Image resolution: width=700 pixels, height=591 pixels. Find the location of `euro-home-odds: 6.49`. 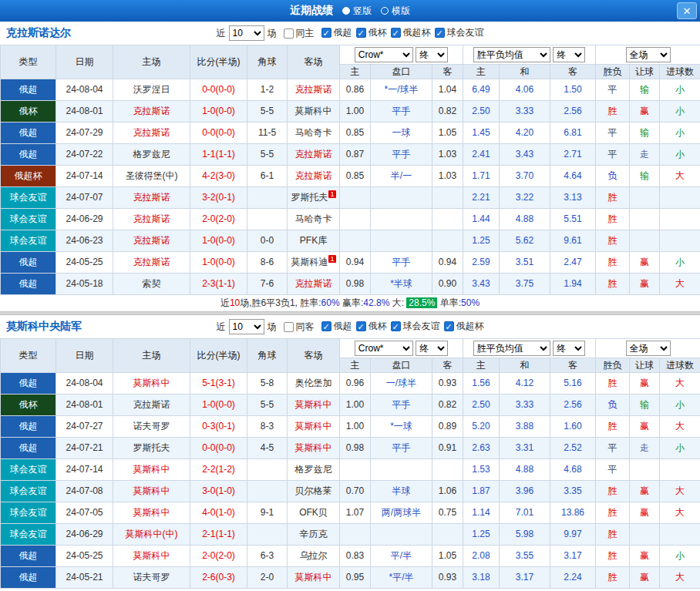

euro-home-odds: 6.49 is located at coordinates (481, 90).